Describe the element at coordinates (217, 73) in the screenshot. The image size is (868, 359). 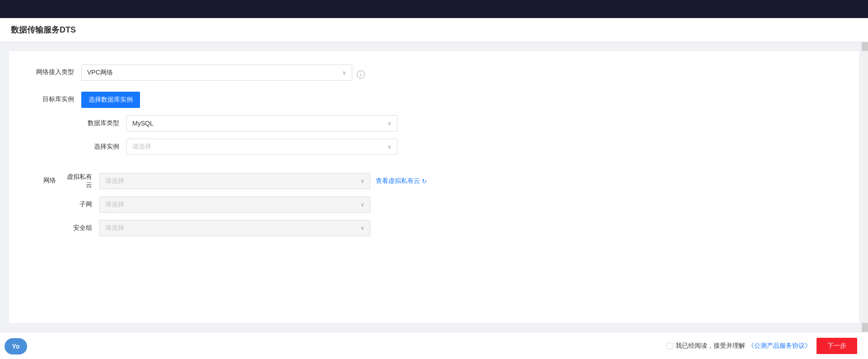
I see `network-type-select: VPC网络 ∨` at that location.